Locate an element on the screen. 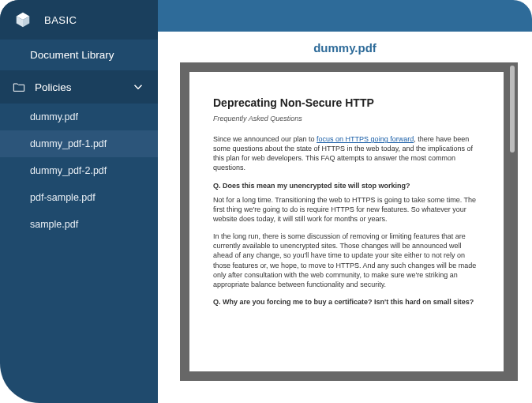  file-item: dummy_pdf-2.pdf is located at coordinates (79, 171).